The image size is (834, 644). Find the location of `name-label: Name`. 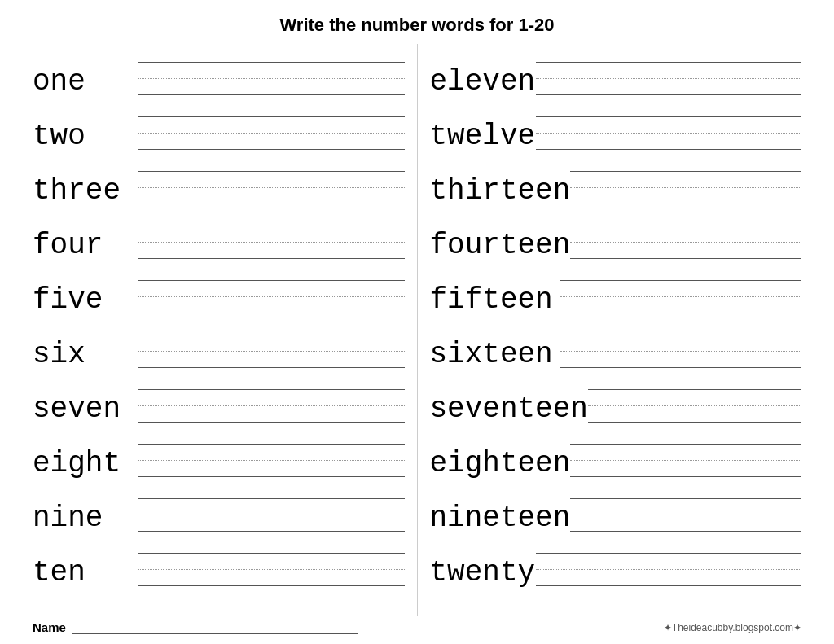

name-label: Name is located at coordinates (49, 627).